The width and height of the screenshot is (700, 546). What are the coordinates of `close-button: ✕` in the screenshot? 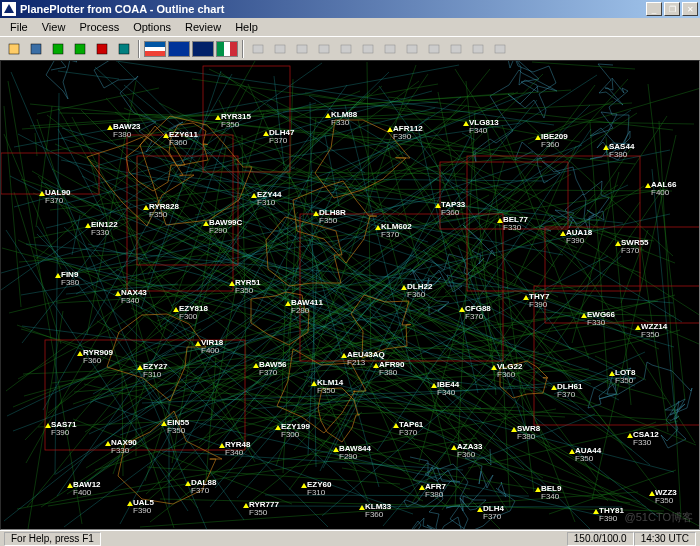 It's located at (690, 9).